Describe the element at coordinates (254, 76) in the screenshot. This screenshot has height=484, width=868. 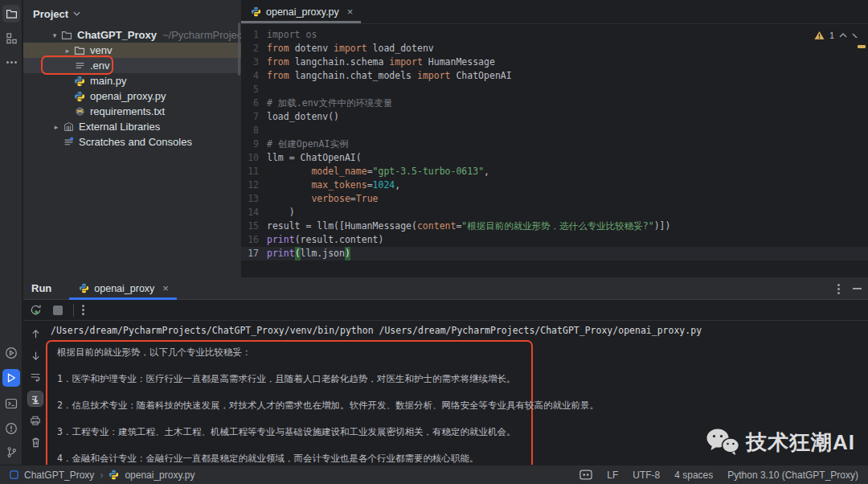
I see `line-number: 4` at that location.